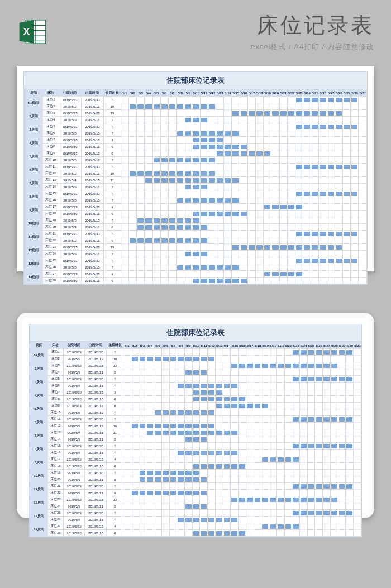 Image resolution: width=391 pixels, height=588 pixels. What do you see at coordinates (265, 346) in the screenshot?
I see `col-day: 5/19` at bounding box center [265, 346].